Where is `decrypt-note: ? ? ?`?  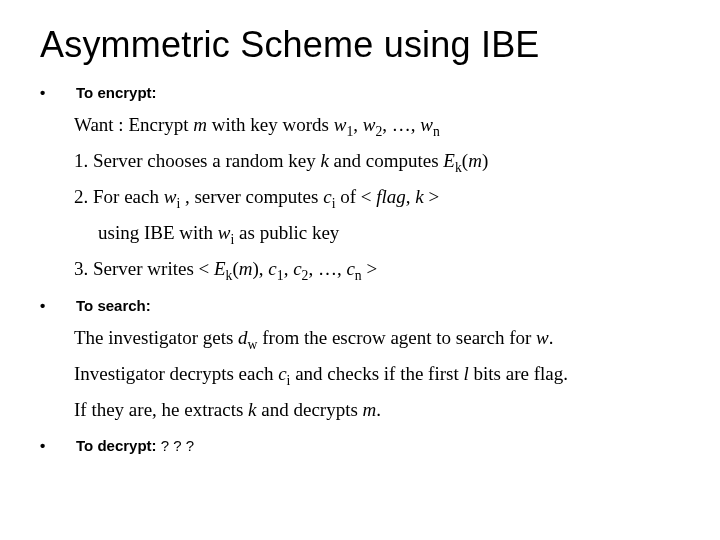 decrypt-note: ? ? ? is located at coordinates (178, 446).